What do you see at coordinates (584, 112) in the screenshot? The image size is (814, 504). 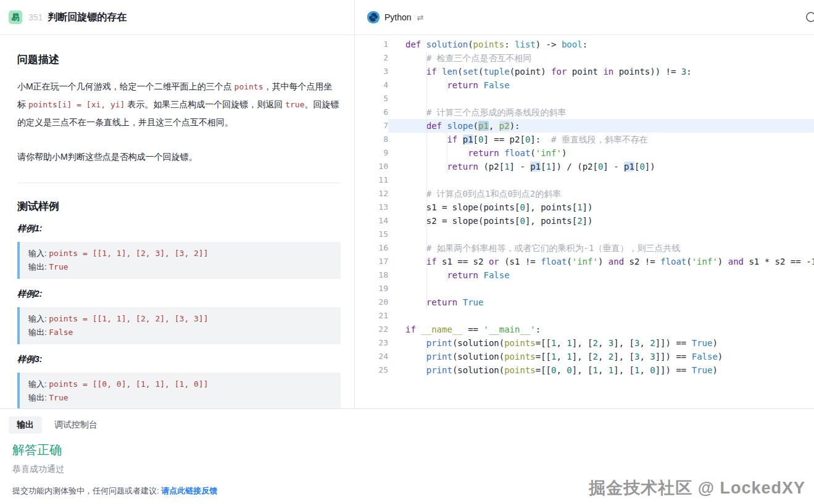 I see `code-line: 6 # 计算三个点形成的两条线段的斜率` at bounding box center [584, 112].